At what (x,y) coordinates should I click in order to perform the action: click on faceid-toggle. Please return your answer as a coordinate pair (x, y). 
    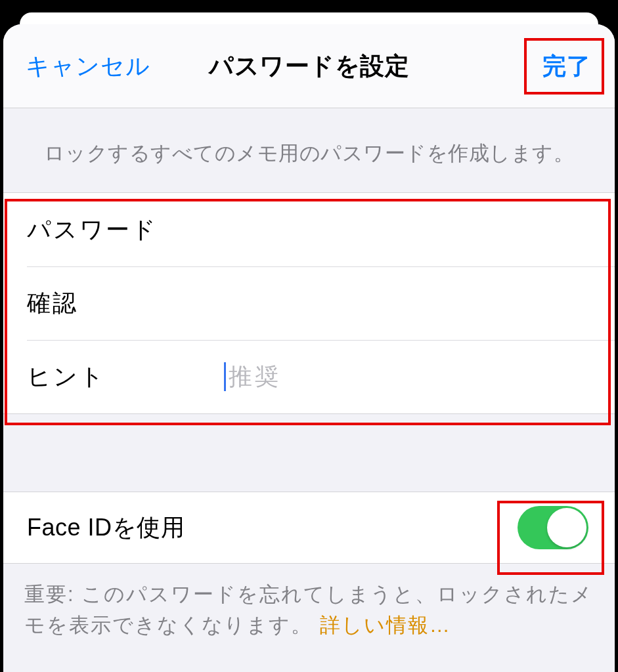
    Looking at the image, I should click on (553, 528).